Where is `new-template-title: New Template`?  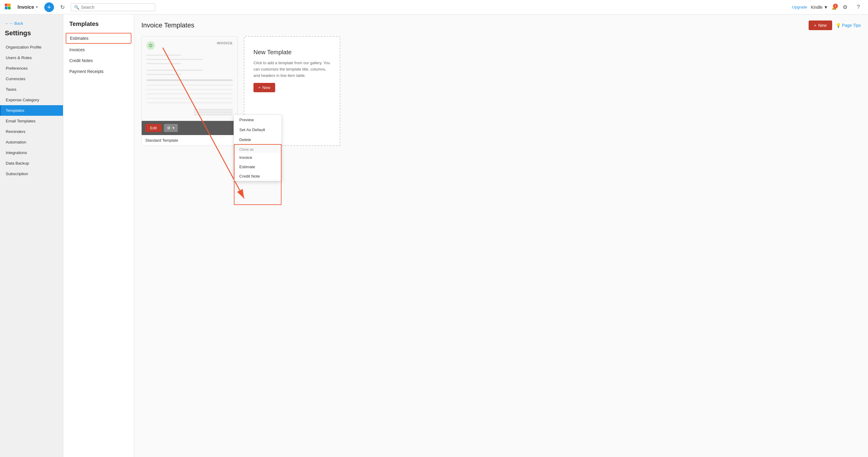 new-template-title: New Template is located at coordinates (292, 52).